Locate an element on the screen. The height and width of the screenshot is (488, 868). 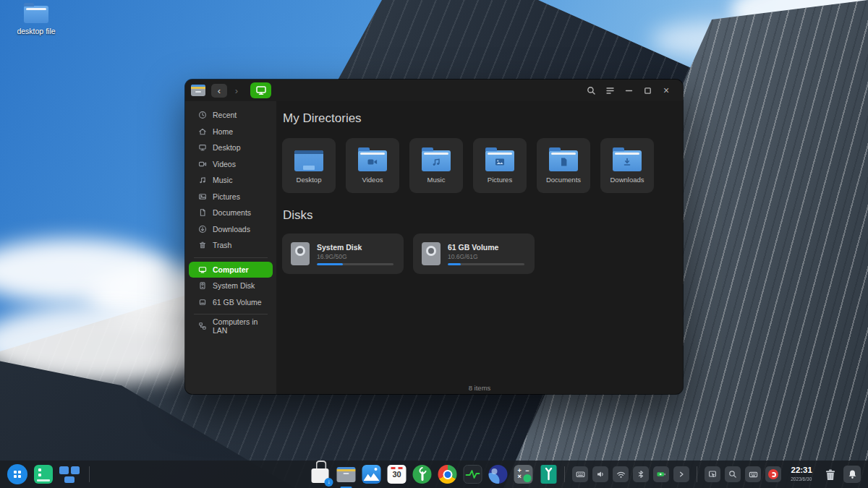
search-button is located at coordinates (591, 90).